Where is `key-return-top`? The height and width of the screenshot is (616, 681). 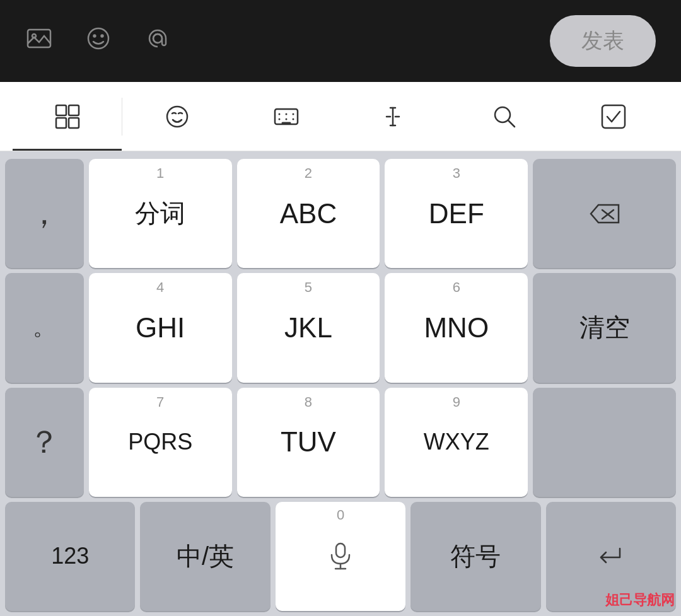 key-return-top is located at coordinates (604, 443).